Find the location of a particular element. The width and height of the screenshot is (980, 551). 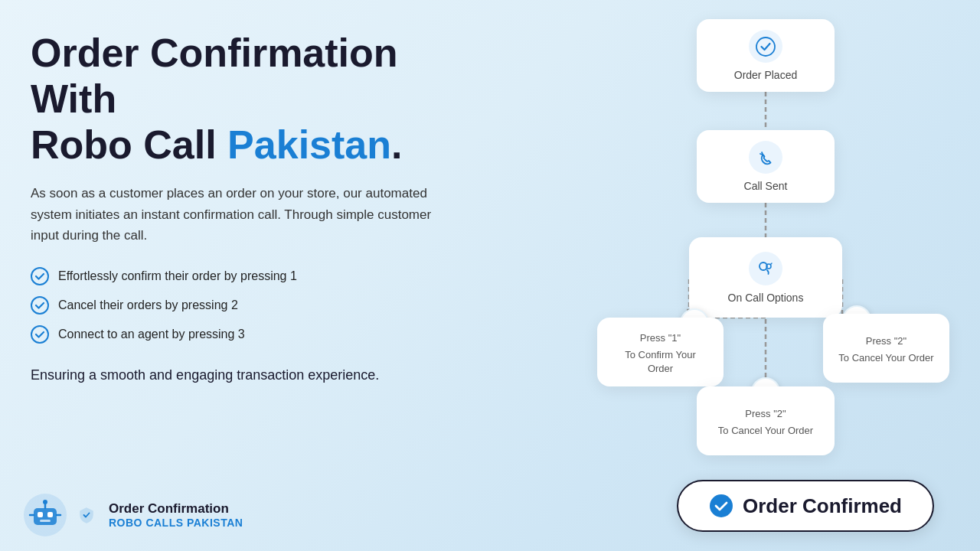

feature-text-1: Effortlessly confirm their order by pres… is located at coordinates (178, 276).